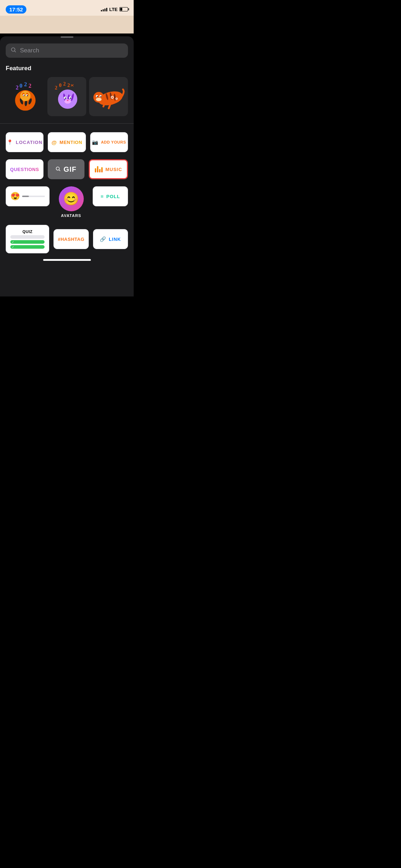 Image resolution: width=401 pixels, height=868 pixels. Describe the element at coordinates (71, 239) in the screenshot. I see `hashtag-label: #HASHTAG` at that location.